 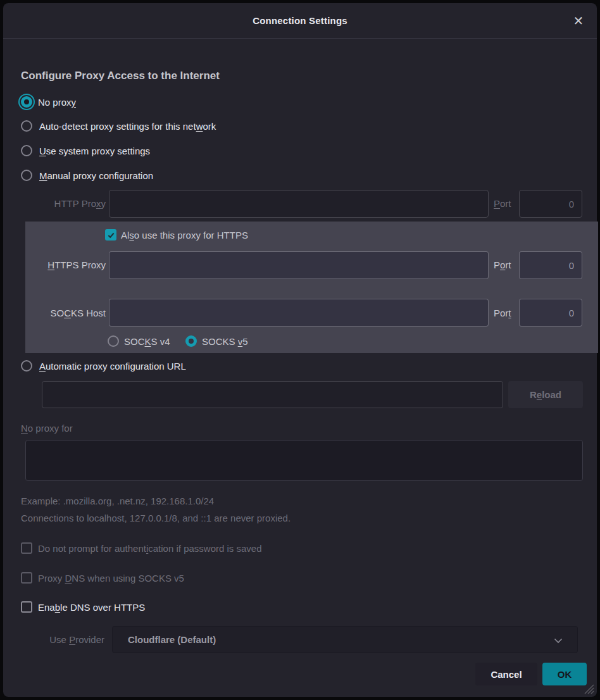 I want to click on checkbox-proxy-dns-socks5: Proxy DNS when using SOCKS v5, so click(x=103, y=578).